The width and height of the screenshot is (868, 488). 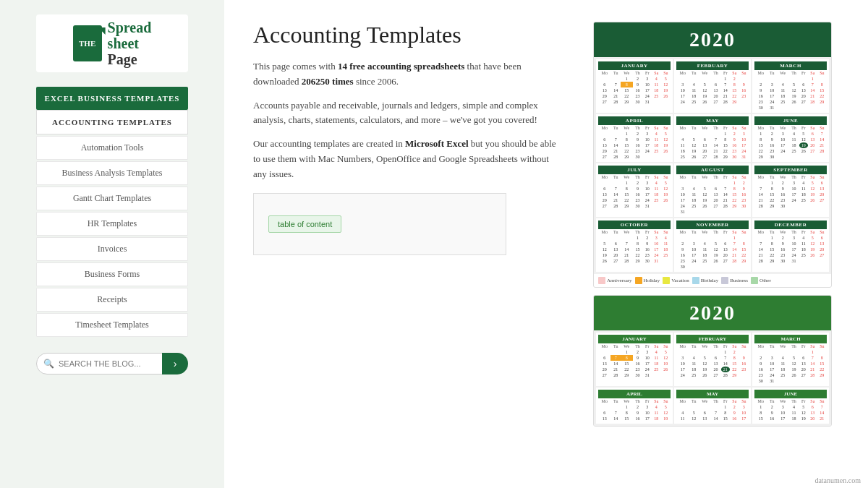 What do you see at coordinates (712, 40) in the screenshot?
I see `cal1-header: 2020` at bounding box center [712, 40].